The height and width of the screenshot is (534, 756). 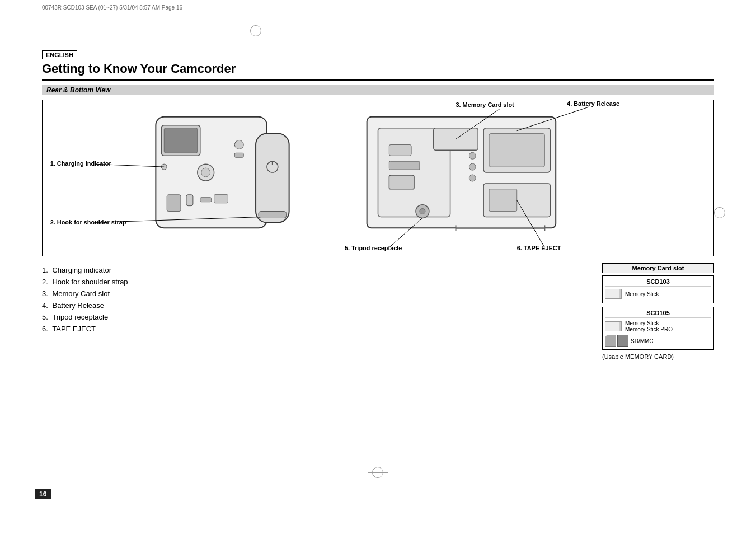 I want to click on meta-text: 00743R SCD103 SEA (01~27) 5/31/04 8:57 A…, so click(x=112, y=8).